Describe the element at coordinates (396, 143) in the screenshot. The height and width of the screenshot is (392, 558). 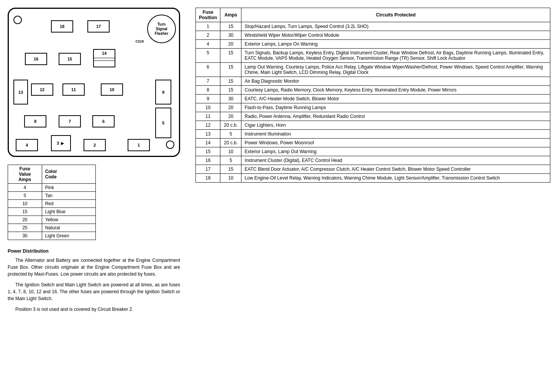
I see `fuse-circuits-cell: Power Windows, Power Moonroof` at that location.